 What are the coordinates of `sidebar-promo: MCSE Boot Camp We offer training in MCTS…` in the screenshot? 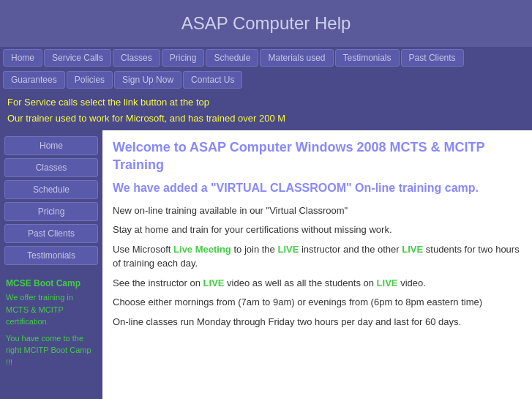 It's located at (51, 325).